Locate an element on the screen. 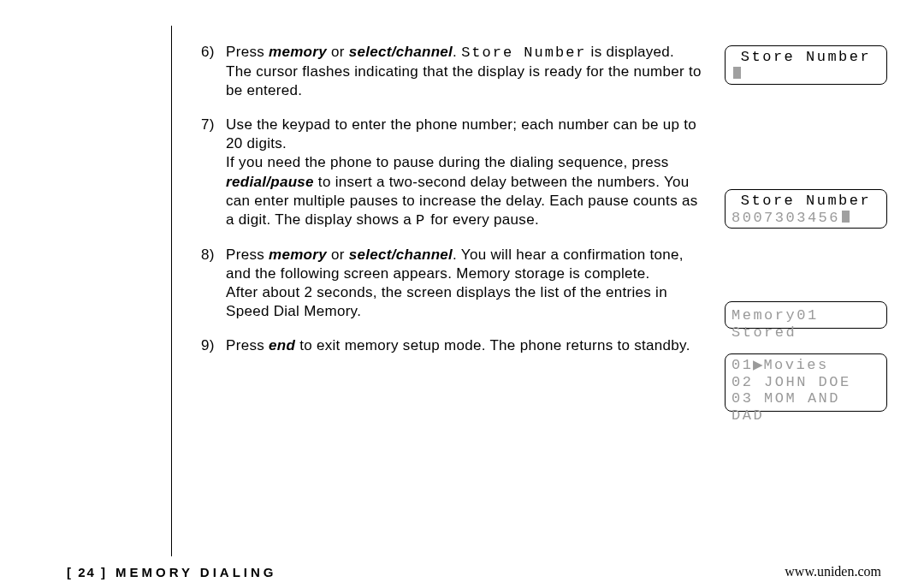 Image resolution: width=924 pixels, height=588 pixels. step-number: 7) is located at coordinates (211, 125).